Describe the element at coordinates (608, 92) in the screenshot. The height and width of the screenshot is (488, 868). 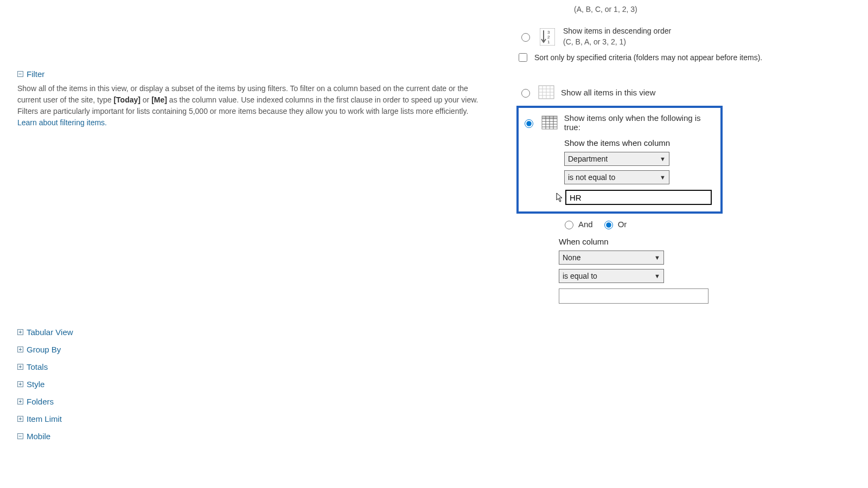
I see `filter-show-all-label: Show all items in this view` at that location.